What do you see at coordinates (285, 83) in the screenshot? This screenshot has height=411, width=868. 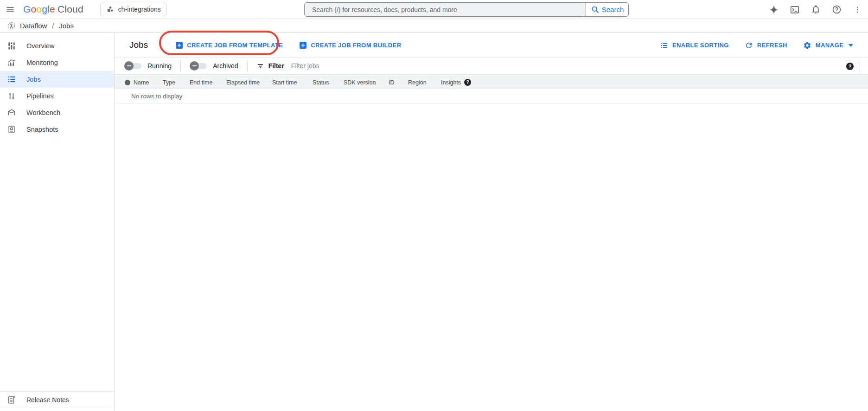 I see `column-header-label: Start time` at bounding box center [285, 83].